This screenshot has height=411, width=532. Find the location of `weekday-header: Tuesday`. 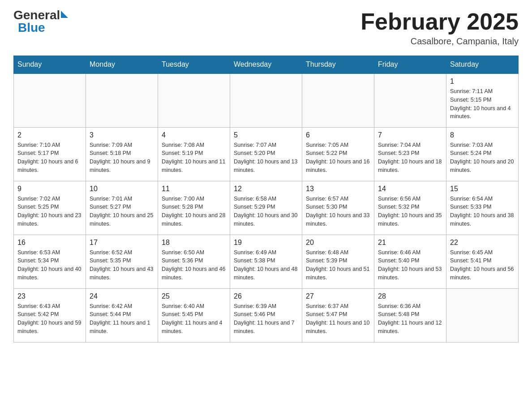

weekday-header: Tuesday is located at coordinates (194, 65).